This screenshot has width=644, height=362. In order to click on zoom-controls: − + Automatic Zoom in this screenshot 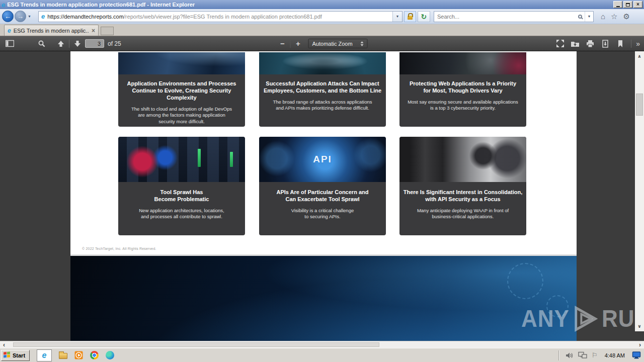, I will do `click(322, 43)`.